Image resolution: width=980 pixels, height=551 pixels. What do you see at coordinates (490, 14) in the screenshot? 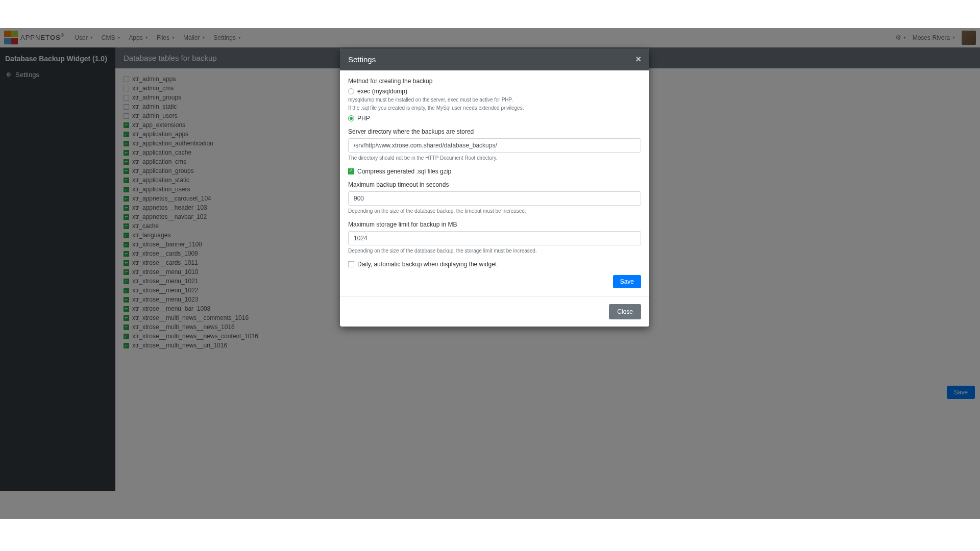
I see `top-whitespace` at bounding box center [490, 14].